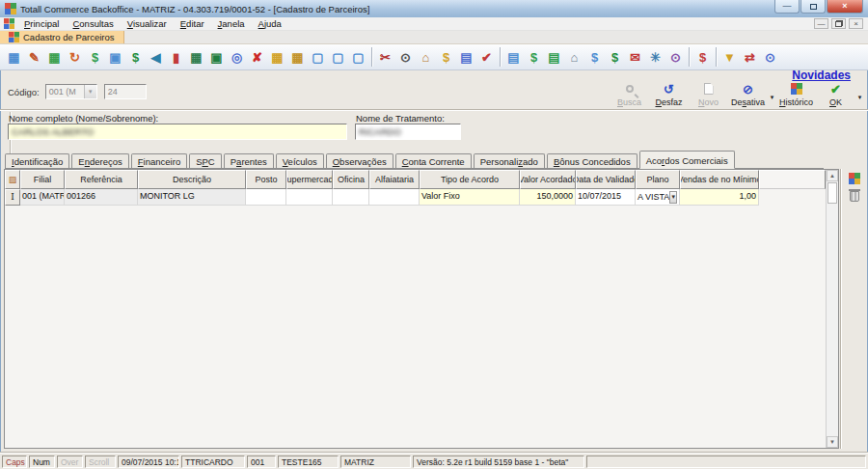  I want to click on col-header-referencia: Referência, so click(101, 179).